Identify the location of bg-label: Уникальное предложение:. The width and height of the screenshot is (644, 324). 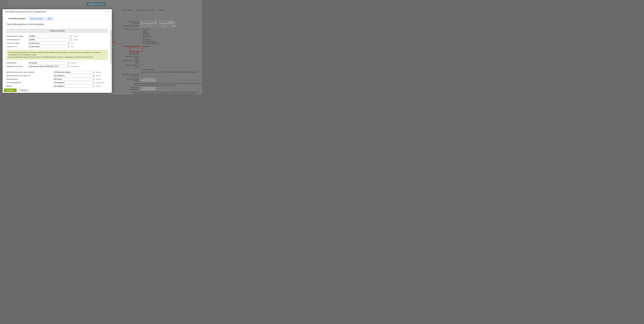
(131, 89).